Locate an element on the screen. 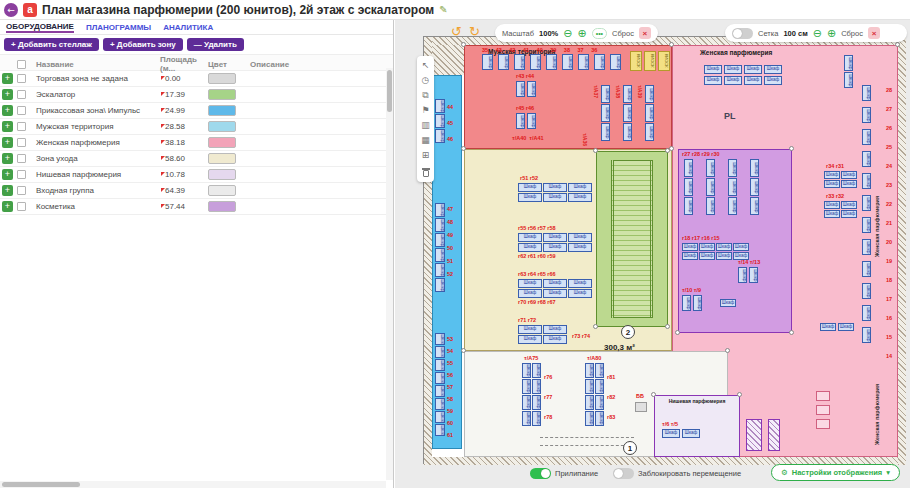 The image size is (910, 488). add-zone-button: + Добавить зону is located at coordinates (143, 44).